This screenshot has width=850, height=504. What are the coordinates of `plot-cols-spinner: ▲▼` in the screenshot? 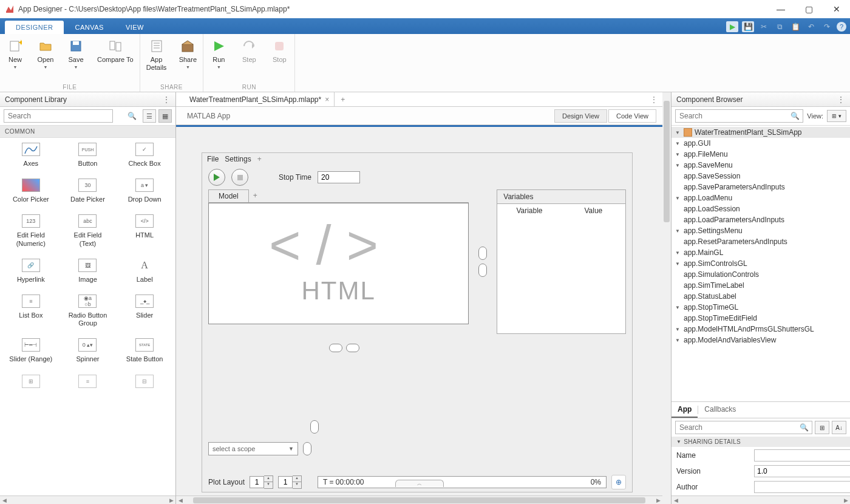 It's located at (290, 482).